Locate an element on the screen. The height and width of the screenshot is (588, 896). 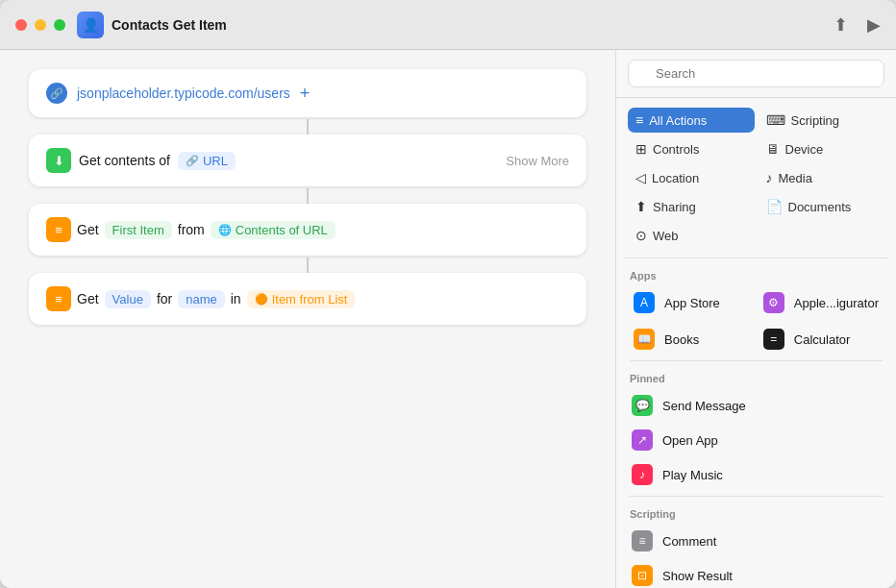
show-more-button: Show More is located at coordinates (537, 161).